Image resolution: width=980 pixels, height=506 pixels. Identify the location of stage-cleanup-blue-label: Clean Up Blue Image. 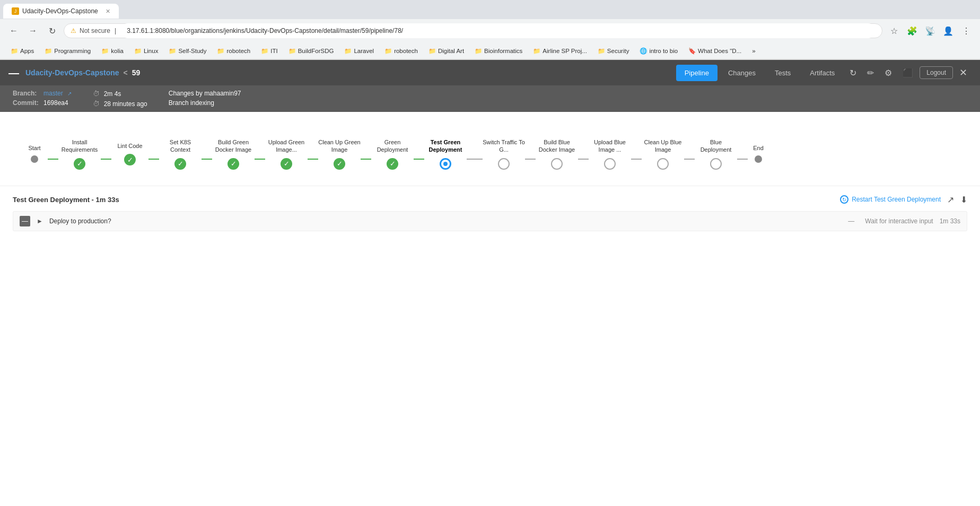
(663, 146).